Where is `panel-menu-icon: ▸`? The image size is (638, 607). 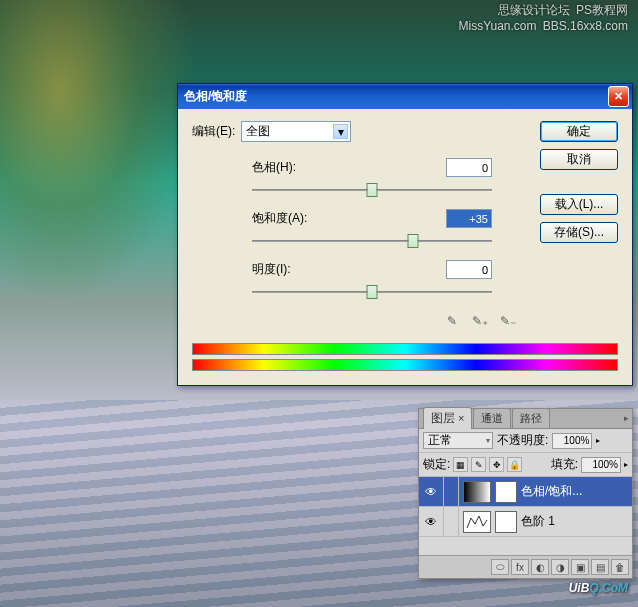 panel-menu-icon: ▸ is located at coordinates (626, 418).